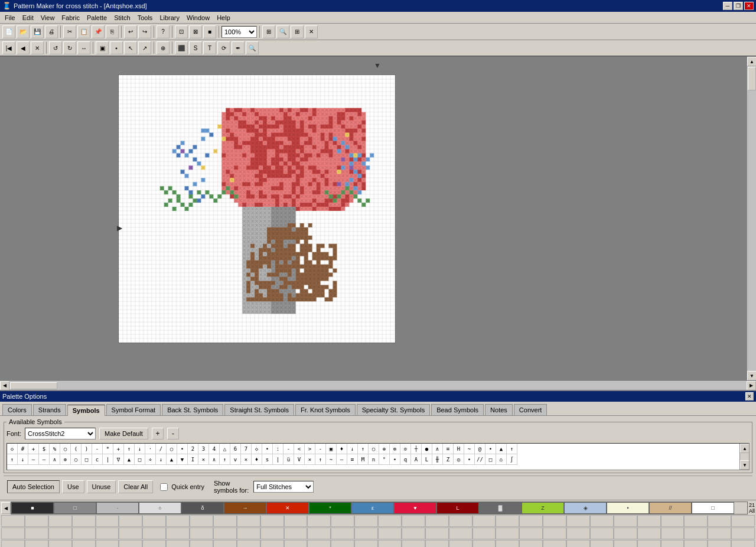 Image resolution: width=756 pixels, height=547 pixels. What do you see at coordinates (321, 449) in the screenshot?
I see `symbol-cell: -` at bounding box center [321, 449].